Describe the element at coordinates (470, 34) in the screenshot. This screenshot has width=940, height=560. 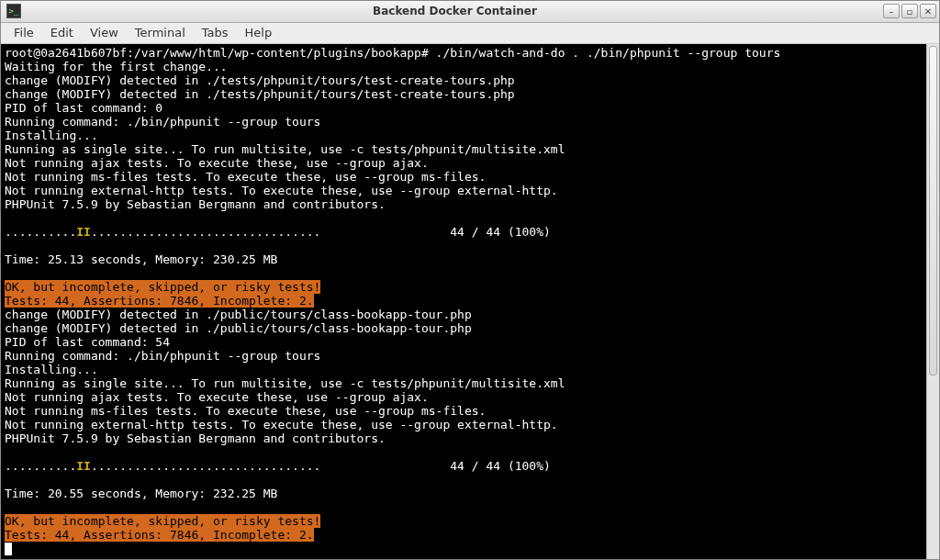
I see `menubar: File Edit View Terminal Tabs Help` at that location.